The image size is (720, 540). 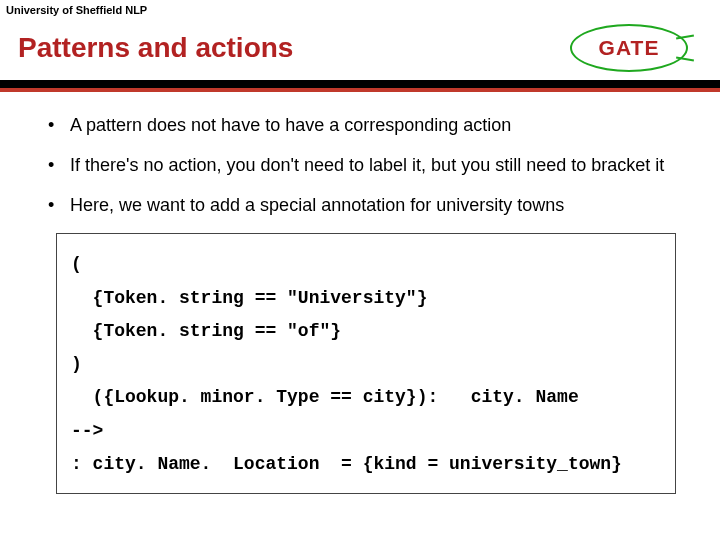 What do you see at coordinates (629, 48) in the screenshot?
I see `gate-logo: GATE` at bounding box center [629, 48].